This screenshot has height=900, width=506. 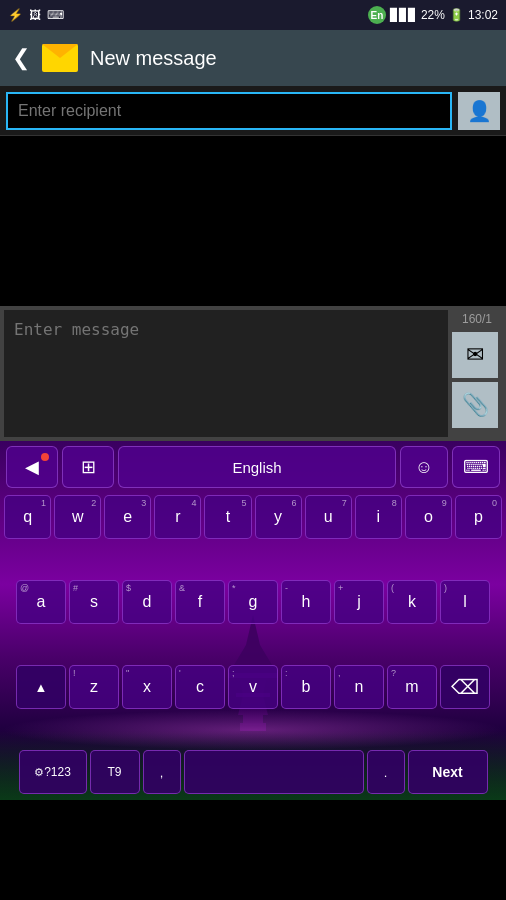 What do you see at coordinates (378, 517) in the screenshot?
I see `key-i: 8i` at bounding box center [378, 517].